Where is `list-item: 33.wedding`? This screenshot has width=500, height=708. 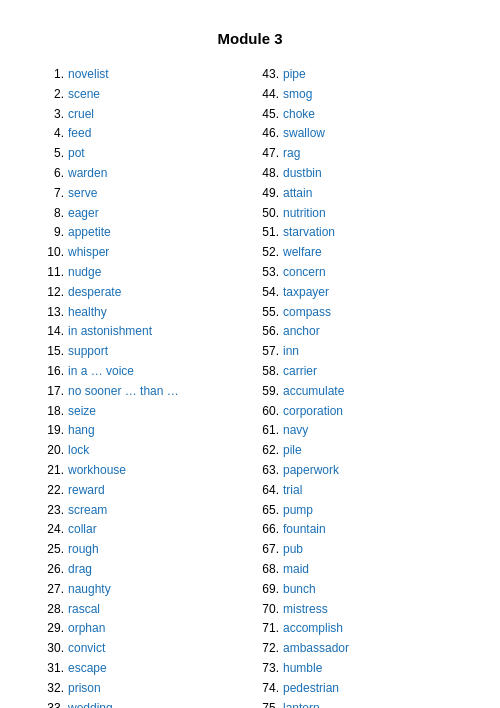
list-item: 33.wedding is located at coordinates (142, 704).